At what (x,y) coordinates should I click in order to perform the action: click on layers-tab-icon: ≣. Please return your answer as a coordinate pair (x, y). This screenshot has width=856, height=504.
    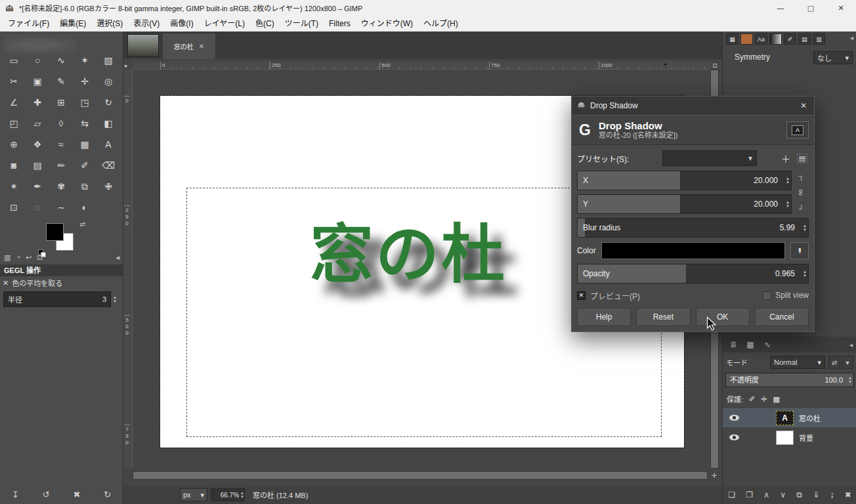
    Looking at the image, I should click on (733, 345).